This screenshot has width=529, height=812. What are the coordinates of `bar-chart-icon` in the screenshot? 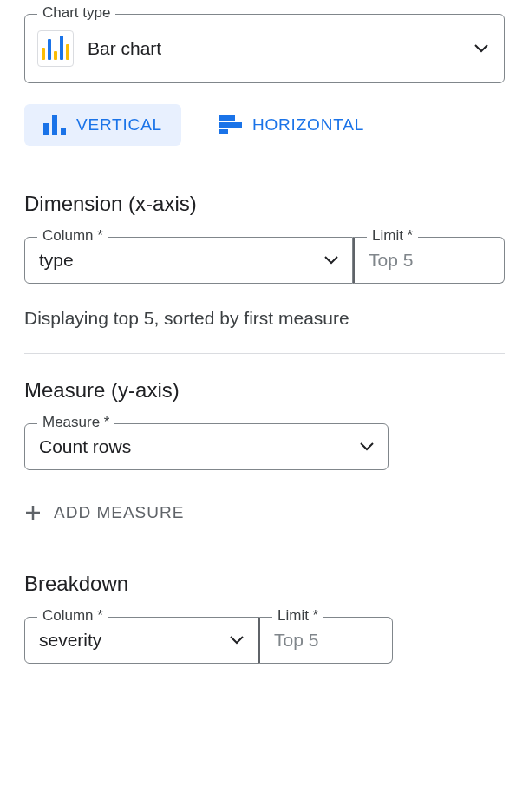 It's located at (56, 49).